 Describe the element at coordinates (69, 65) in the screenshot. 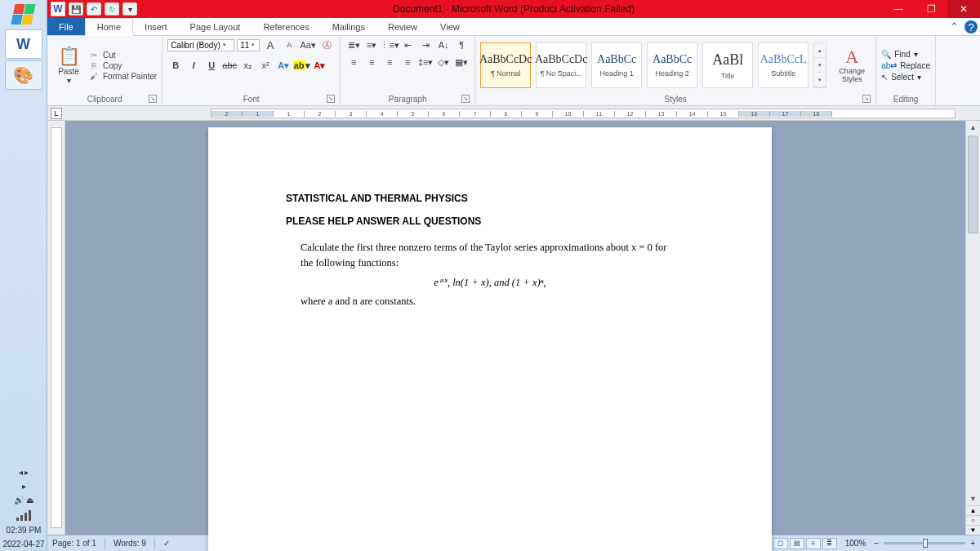

I see `paste-button: 📋 Paste ▾` at that location.